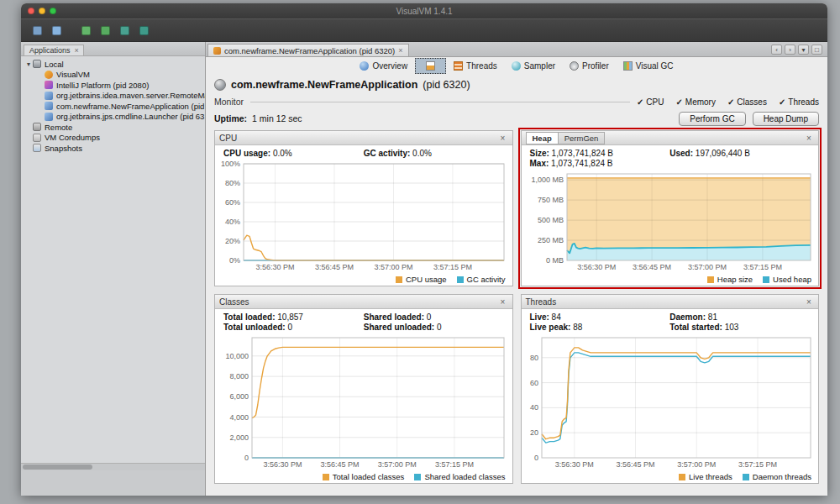 The width and height of the screenshot is (840, 504). Describe the element at coordinates (475, 66) in the screenshot. I see `tab-threads: Threads` at that location.